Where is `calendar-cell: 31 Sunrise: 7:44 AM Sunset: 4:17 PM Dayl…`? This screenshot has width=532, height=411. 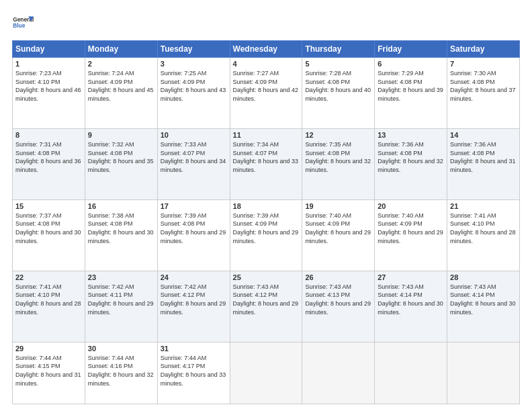 calendar-cell: 31 Sunrise: 7:44 AM Sunset: 4:17 PM Dayl… is located at coordinates (193, 373).